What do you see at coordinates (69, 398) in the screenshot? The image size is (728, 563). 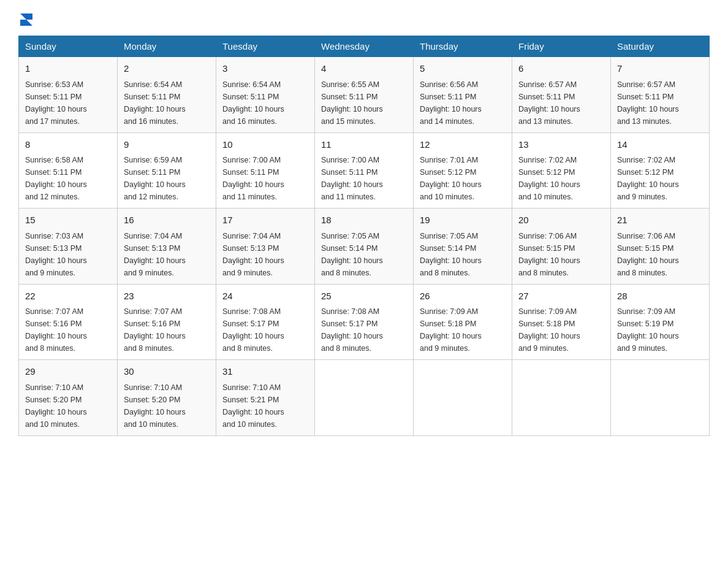 I see `calendar-cell: 29Sunrise: 7:10 AMSunset: 5:20 PMDayligh…` at bounding box center [69, 398].